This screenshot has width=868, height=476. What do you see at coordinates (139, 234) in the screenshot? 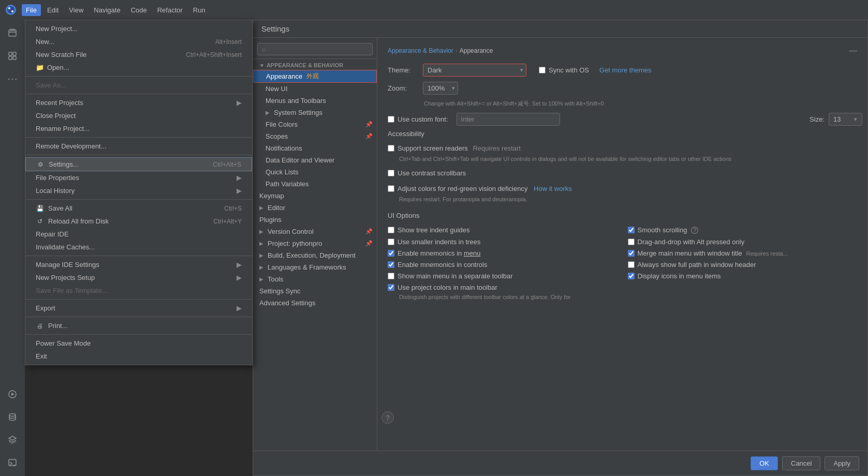
I see `menu-item-repair-ide: Repair IDE` at bounding box center [139, 234].